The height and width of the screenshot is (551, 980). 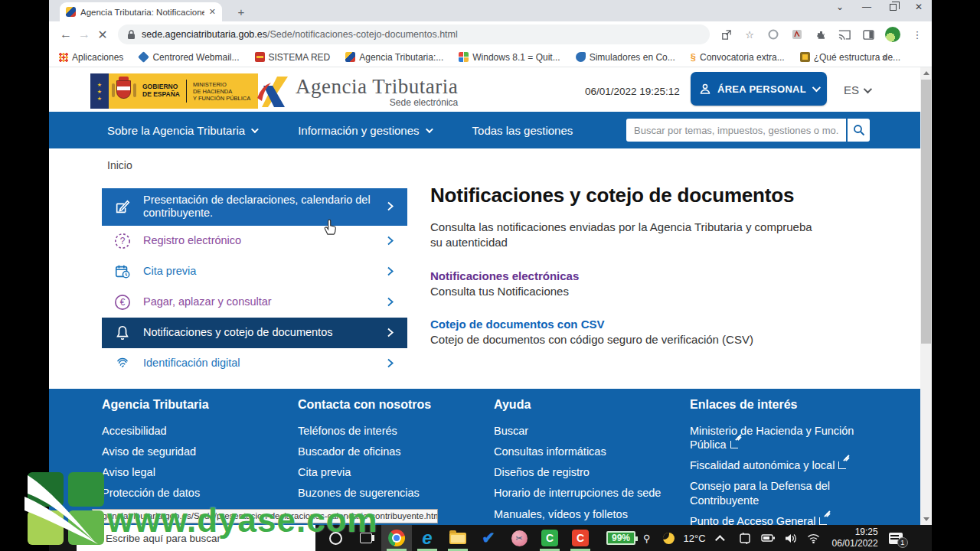 I want to click on extensions-puzzle-icon, so click(x=821, y=34).